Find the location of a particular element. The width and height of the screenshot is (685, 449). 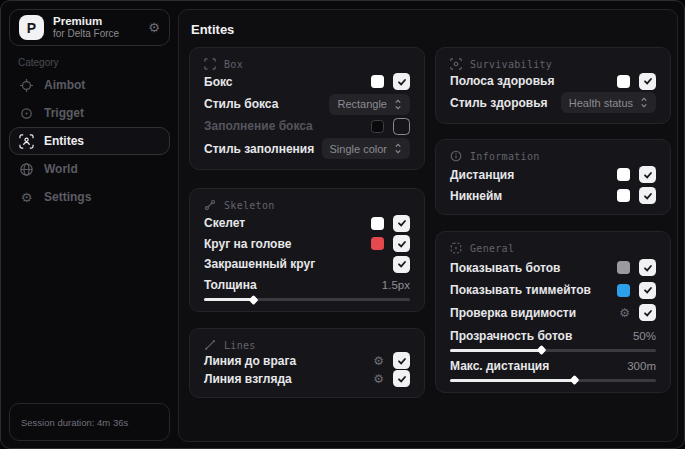

skeleton-card: Skeleton Скелет Круг на голове is located at coordinates (307, 250).